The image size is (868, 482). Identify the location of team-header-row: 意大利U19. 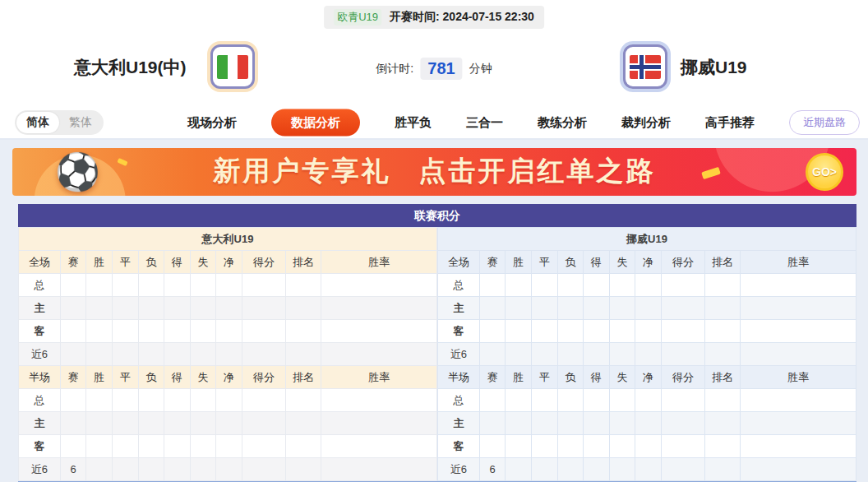
(229, 239).